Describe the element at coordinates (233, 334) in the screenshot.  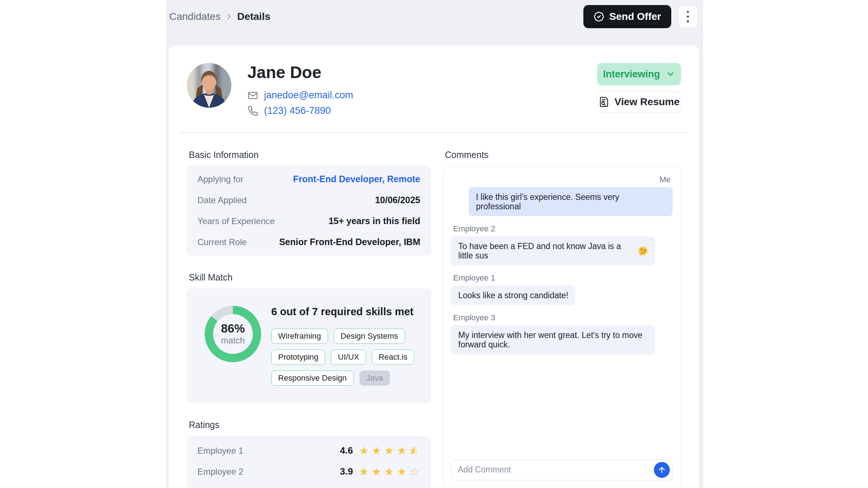
I see `donut-center: 86% match` at that location.